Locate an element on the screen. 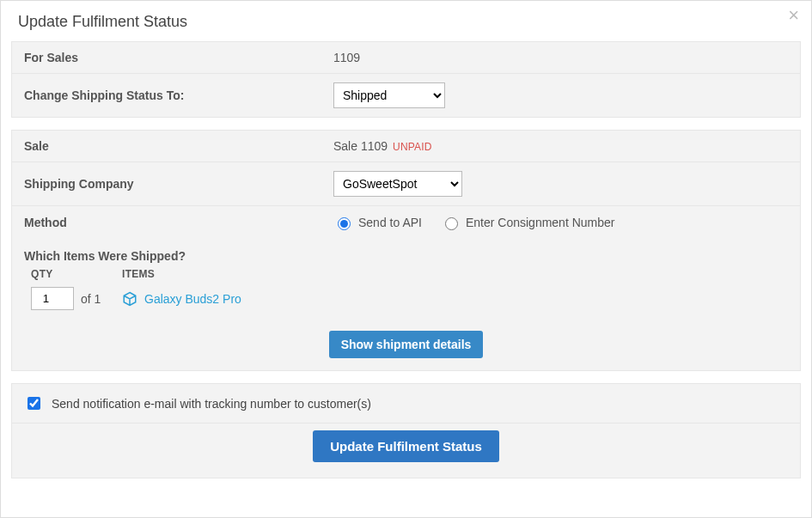  item-link: Galaxy Buds2 Pro is located at coordinates (192, 299).